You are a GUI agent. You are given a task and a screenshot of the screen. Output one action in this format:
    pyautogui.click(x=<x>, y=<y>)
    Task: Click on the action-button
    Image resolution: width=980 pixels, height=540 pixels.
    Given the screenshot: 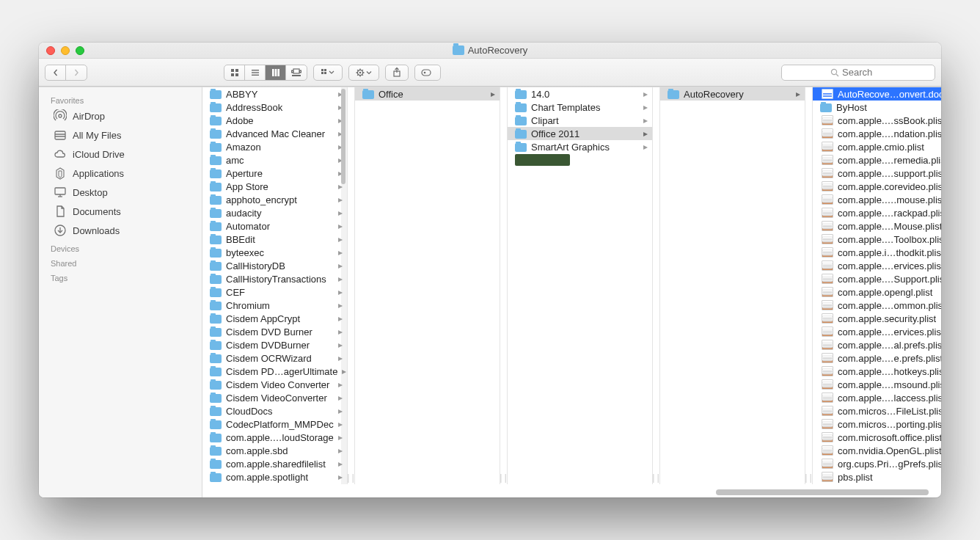 What is the action you would take?
    pyautogui.click(x=364, y=73)
    